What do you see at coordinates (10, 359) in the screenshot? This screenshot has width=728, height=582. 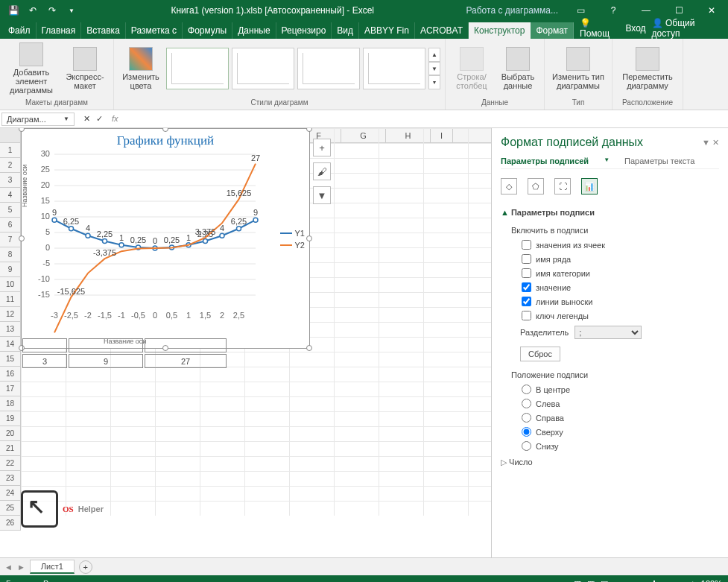 I see `row-header: 15` at bounding box center [10, 359].